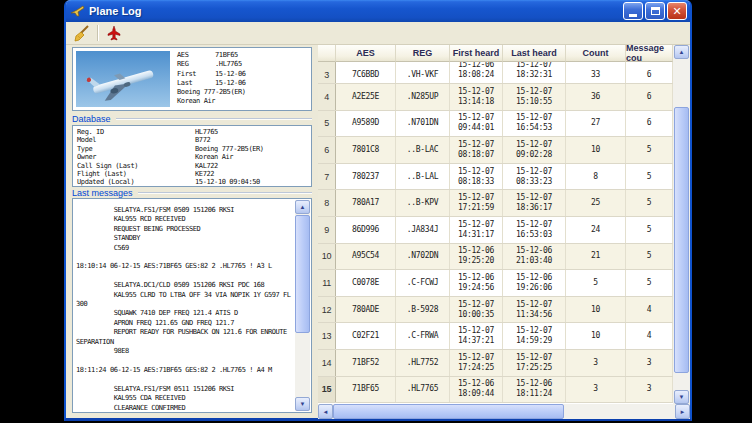  I want to click on cell-first-heard: 15-12-0717:24:25, so click(476, 363).